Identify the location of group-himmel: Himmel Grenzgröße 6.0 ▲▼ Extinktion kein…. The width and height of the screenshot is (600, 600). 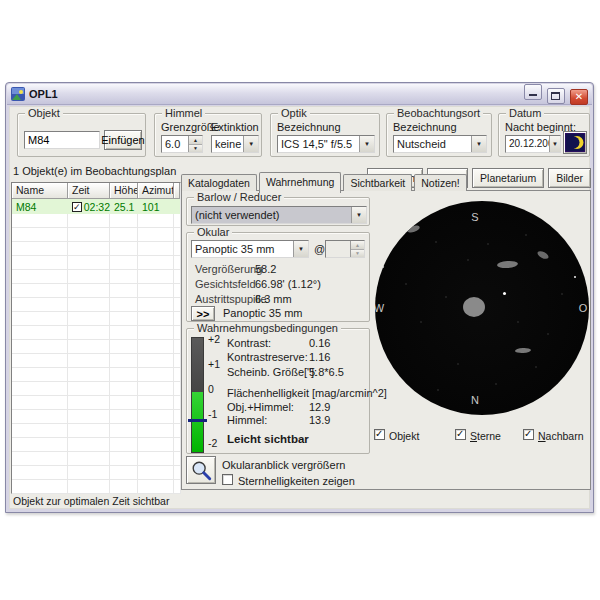
(208, 135).